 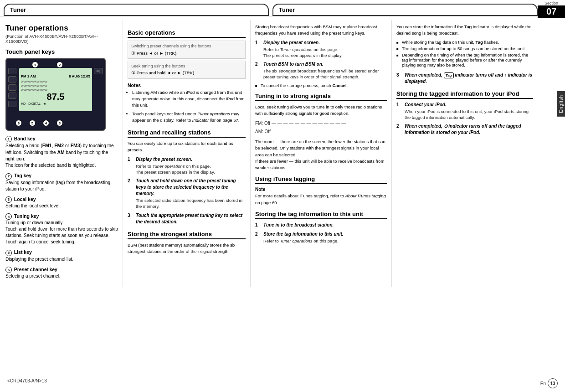 What do you see at coordinates (62, 207) in the screenshot?
I see `key-list: 1 Band key Selecting a band (FM1, FM2 or…` at bounding box center [62, 207].